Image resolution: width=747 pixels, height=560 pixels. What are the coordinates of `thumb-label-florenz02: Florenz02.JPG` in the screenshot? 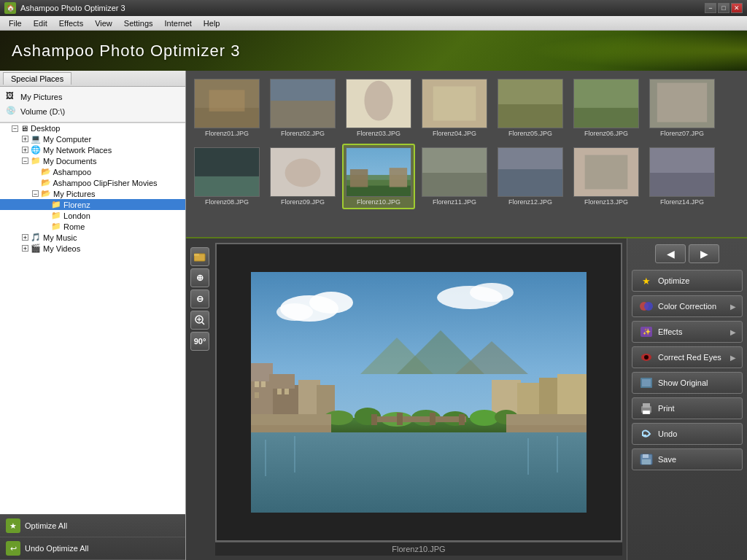 It's located at (303, 133).